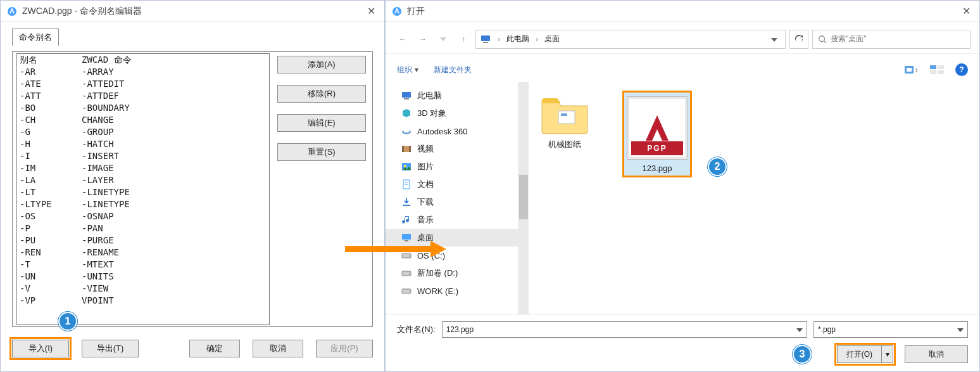 The image size is (980, 372). Describe the element at coordinates (143, 265) in the screenshot. I see `alias-row: -T-MTEXT` at that location.